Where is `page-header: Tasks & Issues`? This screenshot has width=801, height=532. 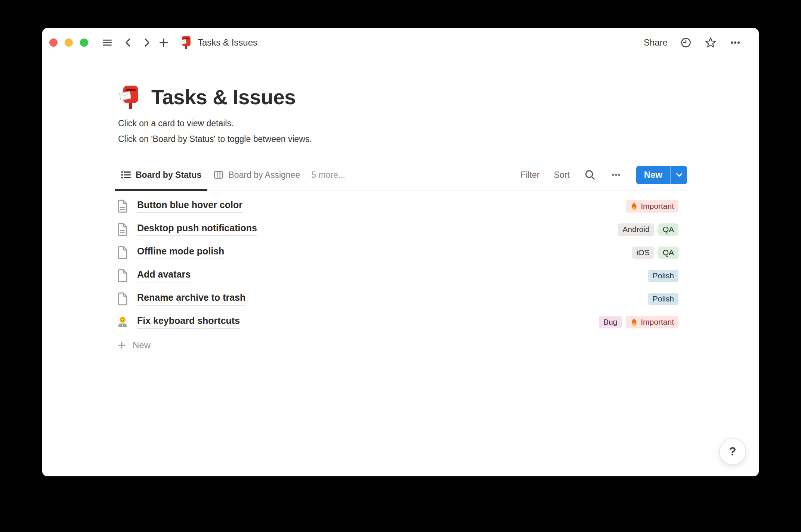
page-header: Tasks & Issues is located at coordinates (207, 97).